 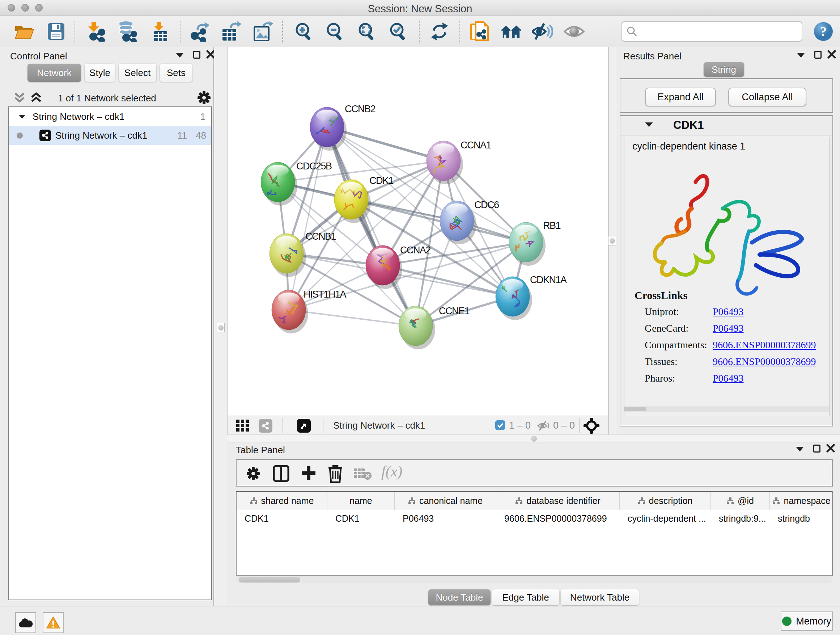 I want to click on share-view-icon, so click(x=265, y=426).